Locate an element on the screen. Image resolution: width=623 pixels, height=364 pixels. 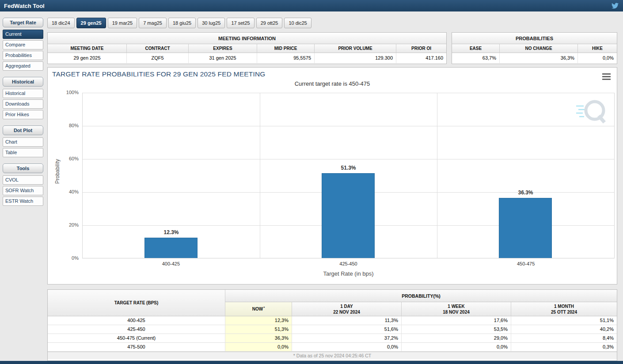
tab-30-lug25: 30 lug25 is located at coordinates (211, 23).